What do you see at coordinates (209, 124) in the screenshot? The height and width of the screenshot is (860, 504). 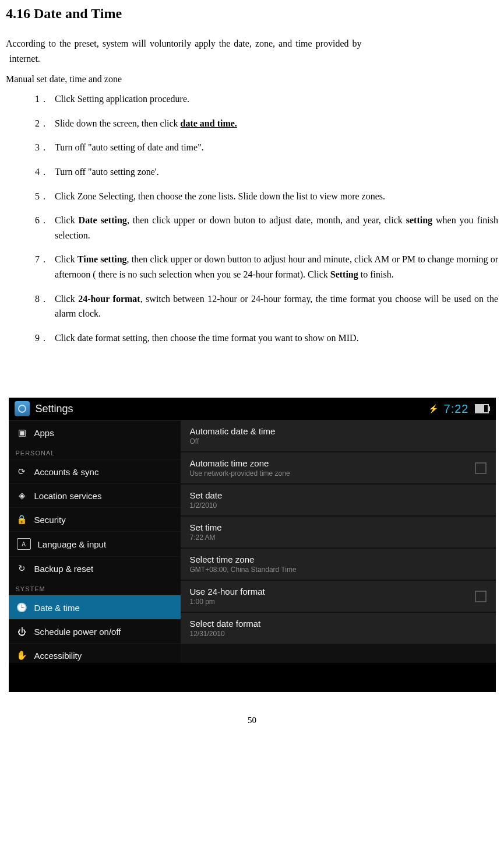 I see `step-2-text-b: date and time.` at bounding box center [209, 124].